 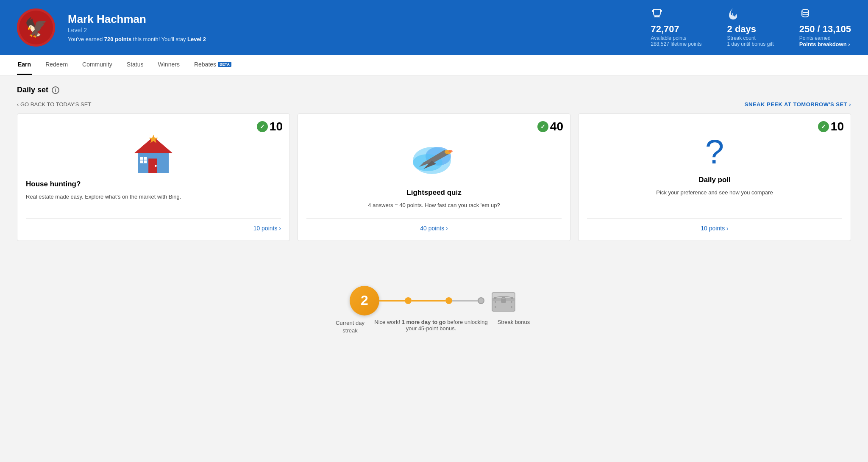 I want to click on nav-rebates: Rebates BETA, so click(x=213, y=65).